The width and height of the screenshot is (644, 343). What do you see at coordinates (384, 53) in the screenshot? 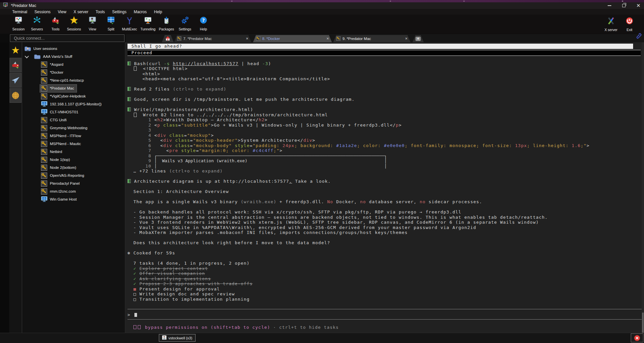
I see `proceed-option-selected: Proceed` at bounding box center [384, 53].